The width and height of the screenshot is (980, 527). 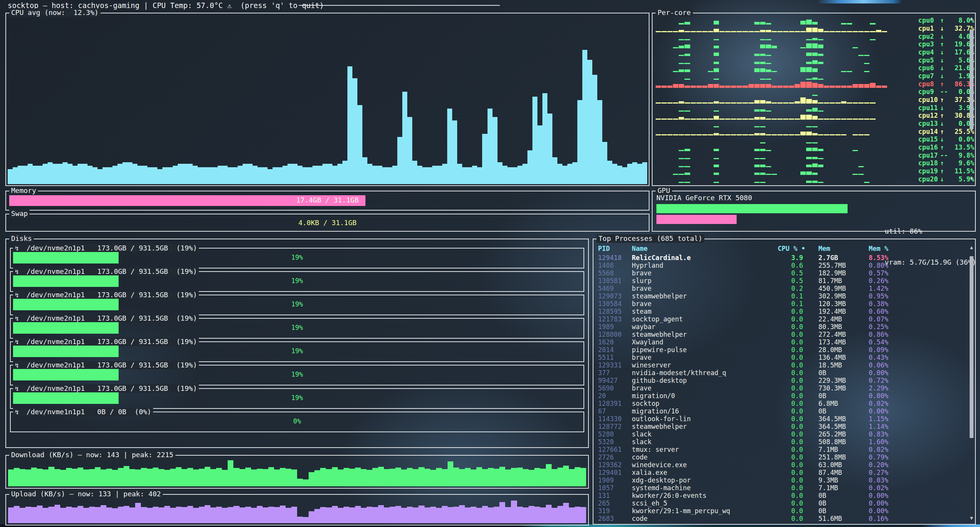 I want to click on process-row: 20migration/00.00B0.00%, so click(x=781, y=396).